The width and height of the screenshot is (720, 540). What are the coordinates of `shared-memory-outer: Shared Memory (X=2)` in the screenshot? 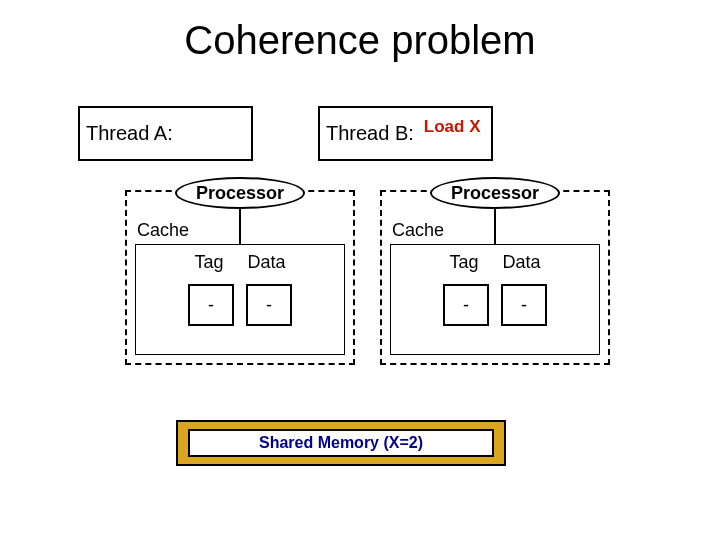 It's located at (341, 443).